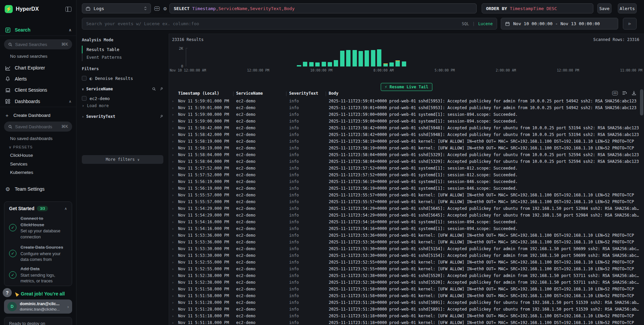  What do you see at coordinates (38, 90) in the screenshot?
I see `sidebar-item-client-sessions: Client Sessions` at bounding box center [38, 90].